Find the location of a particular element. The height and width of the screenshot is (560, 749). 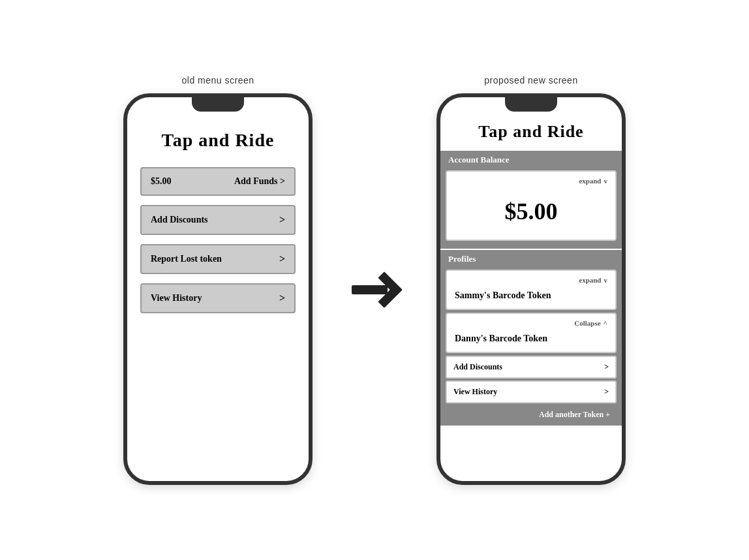

sammy-expand-row: expand v is located at coordinates (531, 280).